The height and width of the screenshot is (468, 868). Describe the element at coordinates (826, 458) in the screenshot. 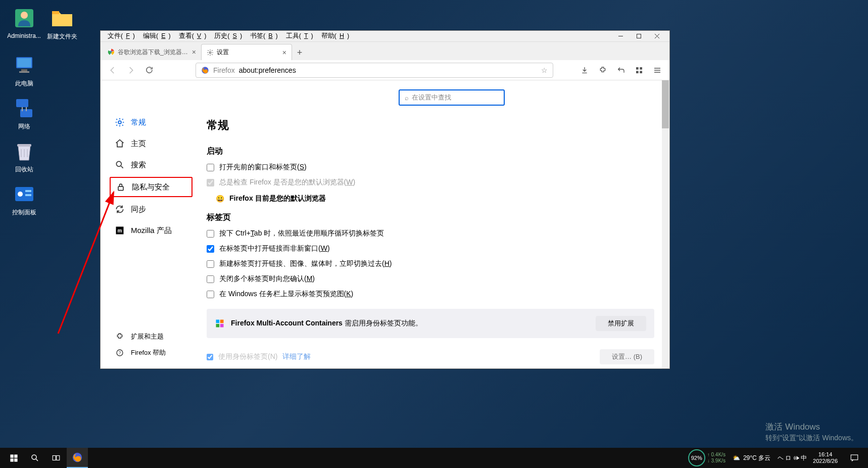

I see `taskbar-clock: 16:14 2022/8/26` at that location.